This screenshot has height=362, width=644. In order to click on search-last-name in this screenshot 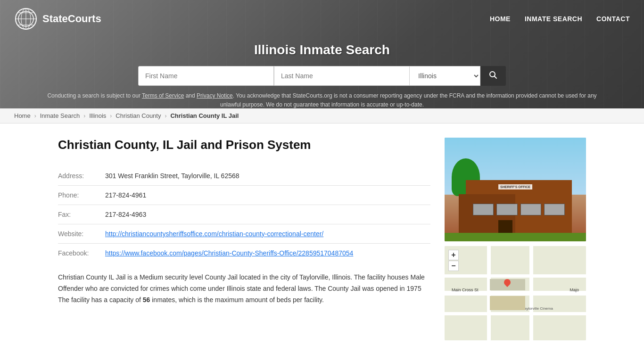, I will do `click(342, 76)`.